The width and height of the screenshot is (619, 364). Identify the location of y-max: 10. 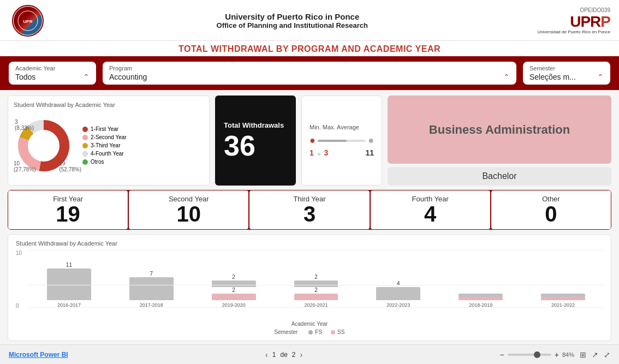
(22, 253).